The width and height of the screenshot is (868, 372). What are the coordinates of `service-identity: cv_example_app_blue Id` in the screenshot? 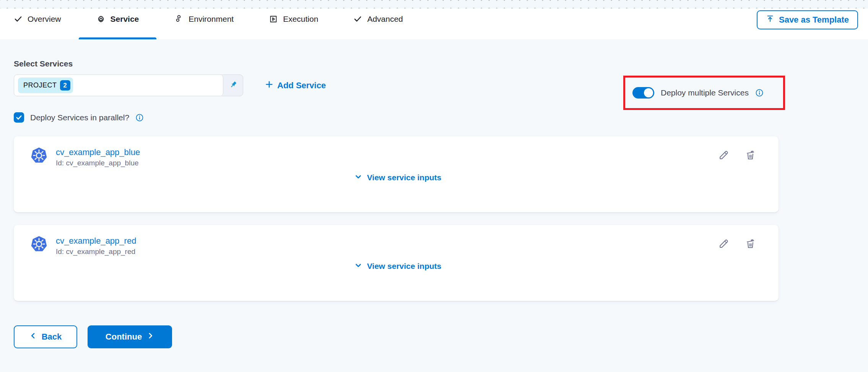 It's located at (98, 157).